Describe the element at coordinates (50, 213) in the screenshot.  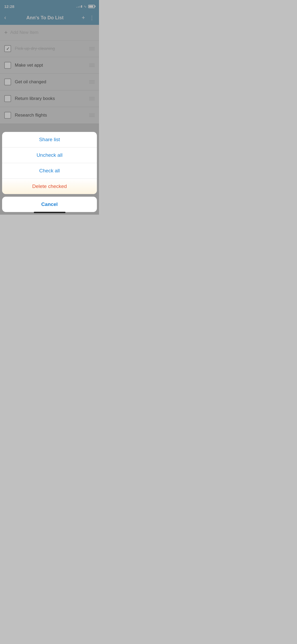
I see `home-indicator` at that location.